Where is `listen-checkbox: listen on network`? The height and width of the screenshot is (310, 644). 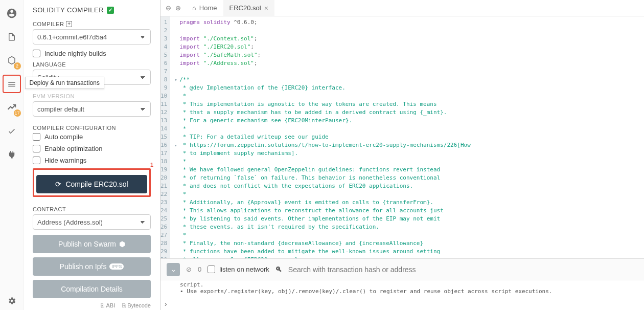 listen-checkbox: listen on network is located at coordinates (238, 269).